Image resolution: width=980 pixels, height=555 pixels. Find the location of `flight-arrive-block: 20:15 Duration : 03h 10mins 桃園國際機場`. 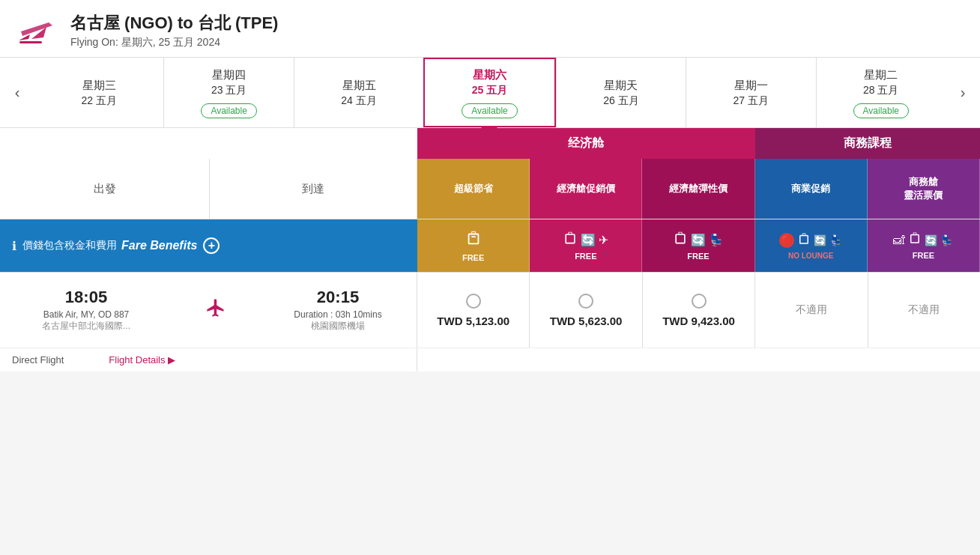

flight-arrive-block: 20:15 Duration : 03h 10mins 桃園國際機場 is located at coordinates (338, 310).